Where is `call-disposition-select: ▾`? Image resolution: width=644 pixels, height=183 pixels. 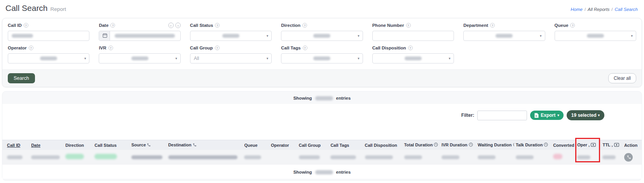
call-disposition-select: ▾ is located at coordinates (413, 58).